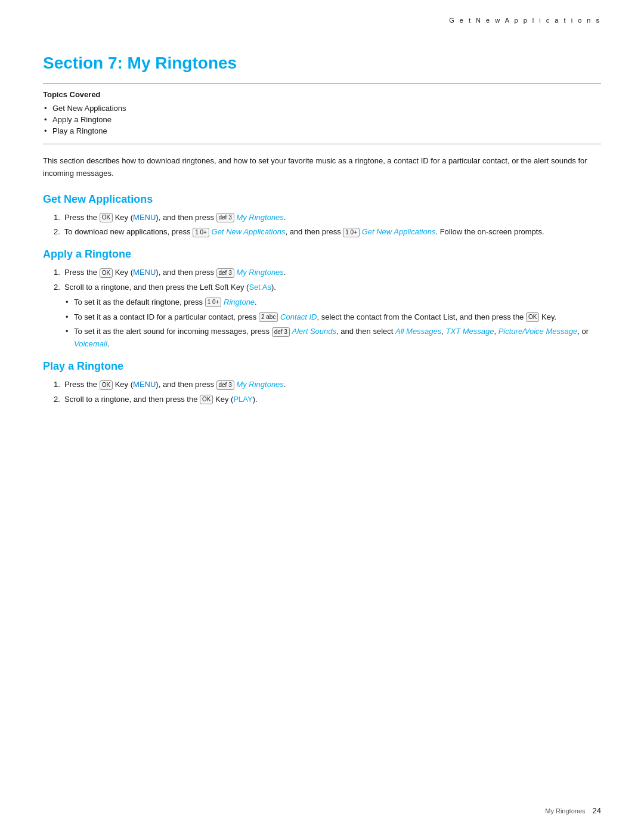 Image resolution: width=644 pixels, height=833 pixels. I want to click on def3-key-1: def 3, so click(225, 218).